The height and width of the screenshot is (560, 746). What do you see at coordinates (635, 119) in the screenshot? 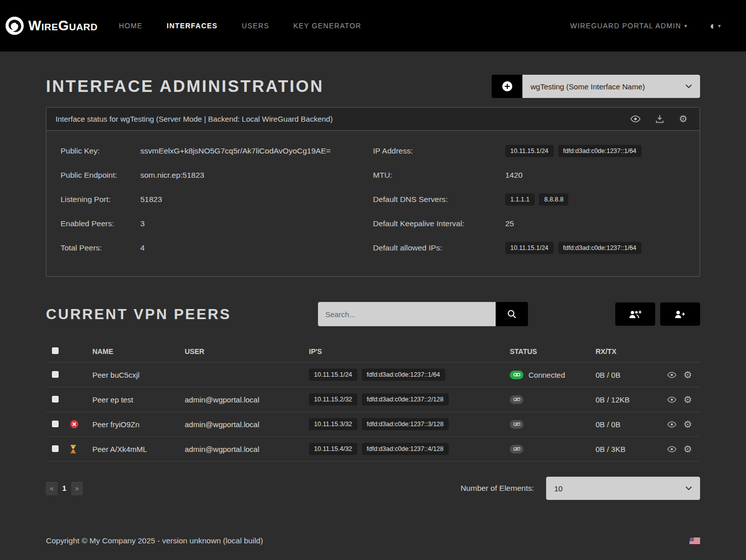
I see `view-interface-config-button` at bounding box center [635, 119].